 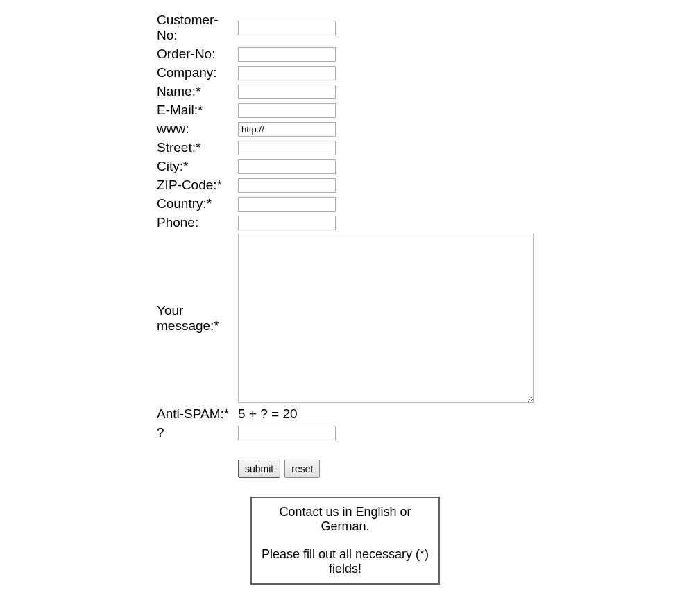 I want to click on order-no-input, so click(x=287, y=54).